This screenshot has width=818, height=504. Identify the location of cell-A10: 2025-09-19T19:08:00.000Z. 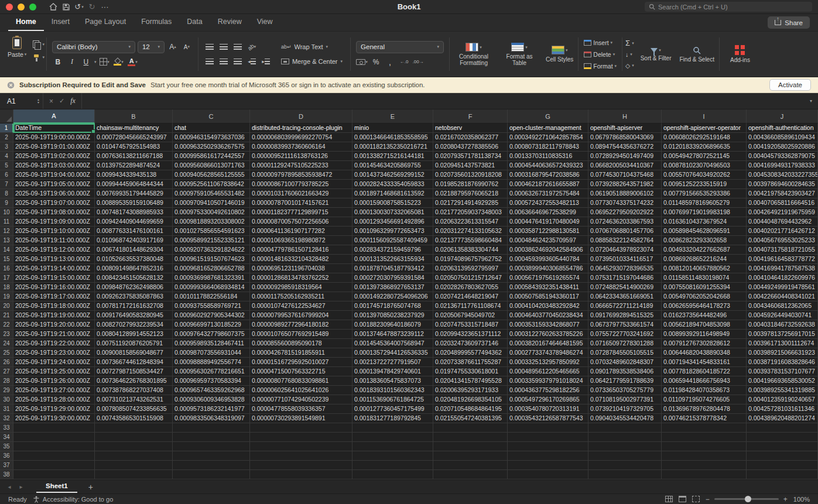
(54, 212).